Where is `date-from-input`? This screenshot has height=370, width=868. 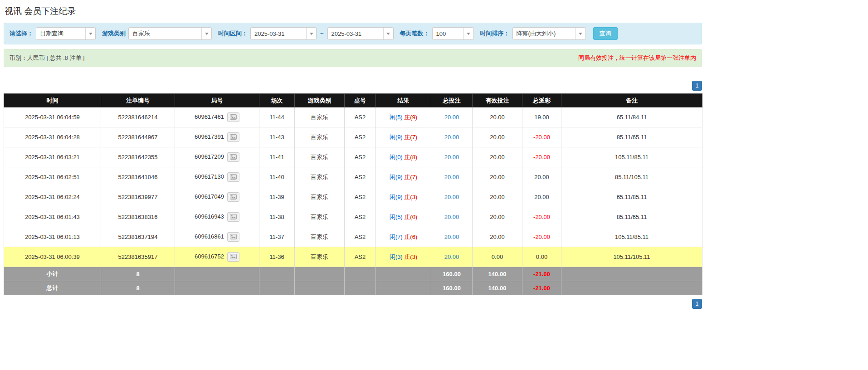 date-from-input is located at coordinates (278, 34).